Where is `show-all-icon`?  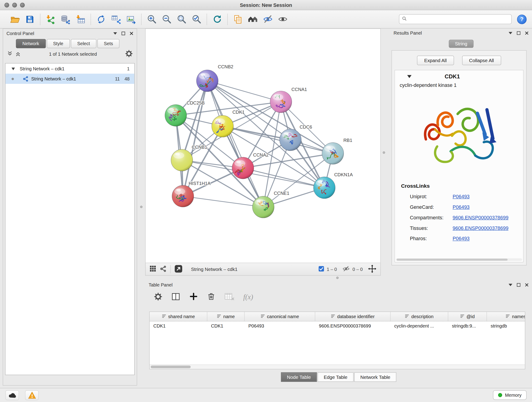 show-all-icon is located at coordinates (283, 19).